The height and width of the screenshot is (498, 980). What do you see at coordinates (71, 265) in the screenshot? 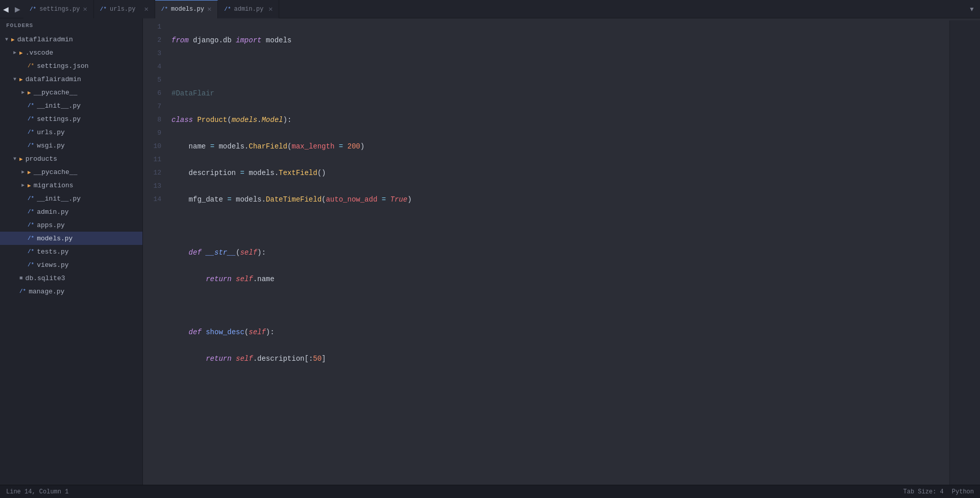
I see `tree-item-views-py: /* views.py` at bounding box center [71, 265].